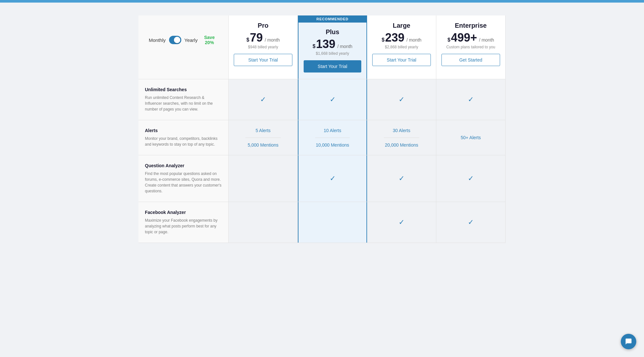 The width and height of the screenshot is (644, 357). What do you see at coordinates (402, 38) in the screenshot?
I see `plan-price-large: $ 239 / month` at bounding box center [402, 38].